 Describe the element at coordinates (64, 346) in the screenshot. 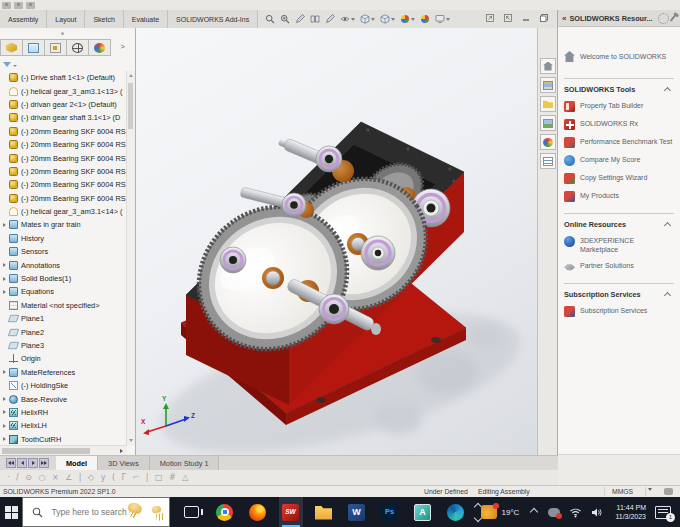

I see `tree-item: Plane3` at that location.